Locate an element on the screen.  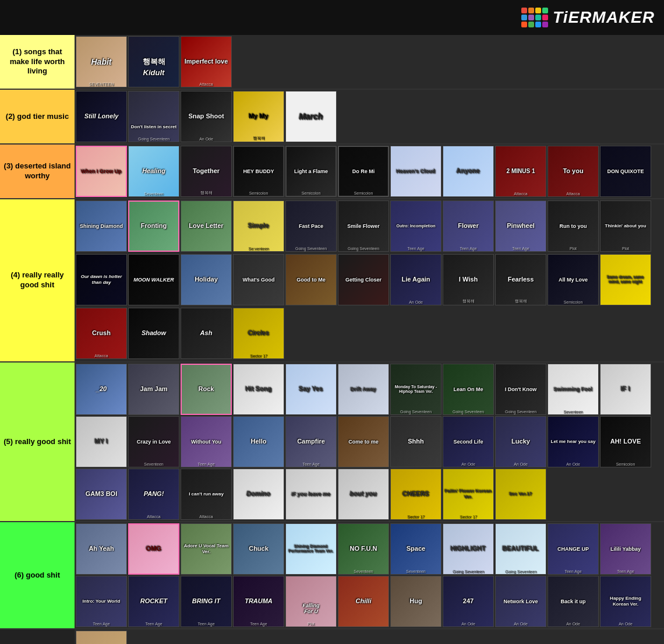
card-adore-u: Adore U Vocal Team Ver. is located at coordinates (206, 549).